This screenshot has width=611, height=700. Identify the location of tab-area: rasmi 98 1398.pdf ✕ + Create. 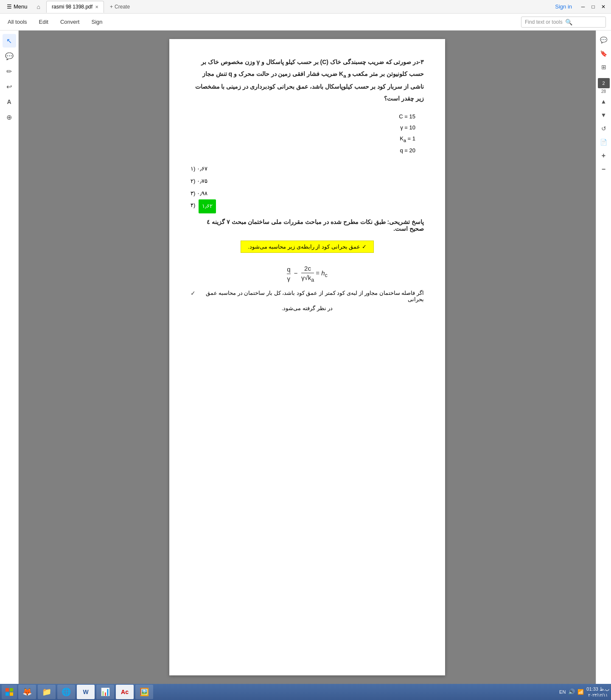
(90, 7).